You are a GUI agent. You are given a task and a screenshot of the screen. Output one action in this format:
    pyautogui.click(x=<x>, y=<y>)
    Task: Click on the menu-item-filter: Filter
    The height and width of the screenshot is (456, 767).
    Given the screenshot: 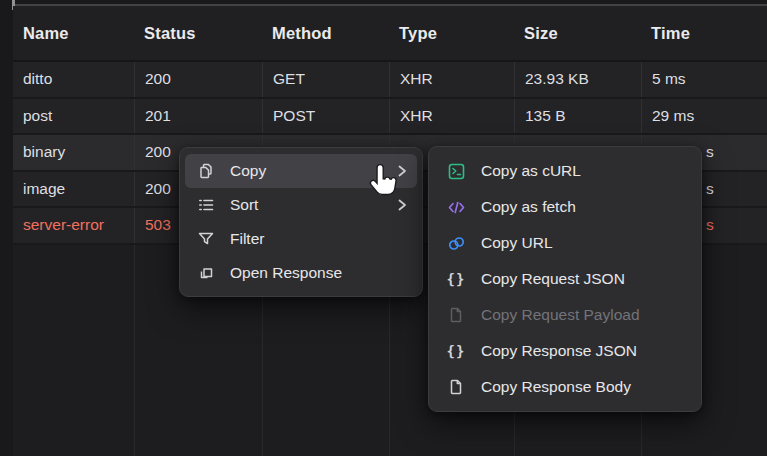 What is the action you would take?
    pyautogui.click(x=301, y=239)
    